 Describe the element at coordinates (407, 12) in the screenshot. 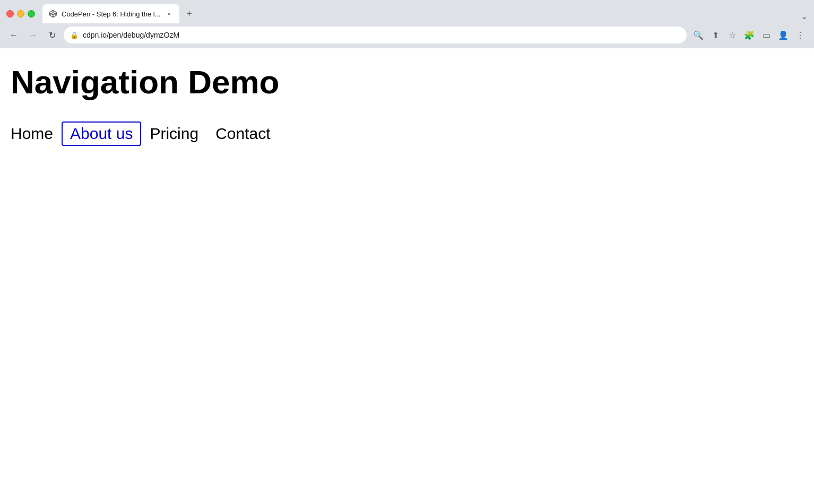

I see `title-bar: CodePen - Step 6: Hiding the l... × + ⌄` at that location.